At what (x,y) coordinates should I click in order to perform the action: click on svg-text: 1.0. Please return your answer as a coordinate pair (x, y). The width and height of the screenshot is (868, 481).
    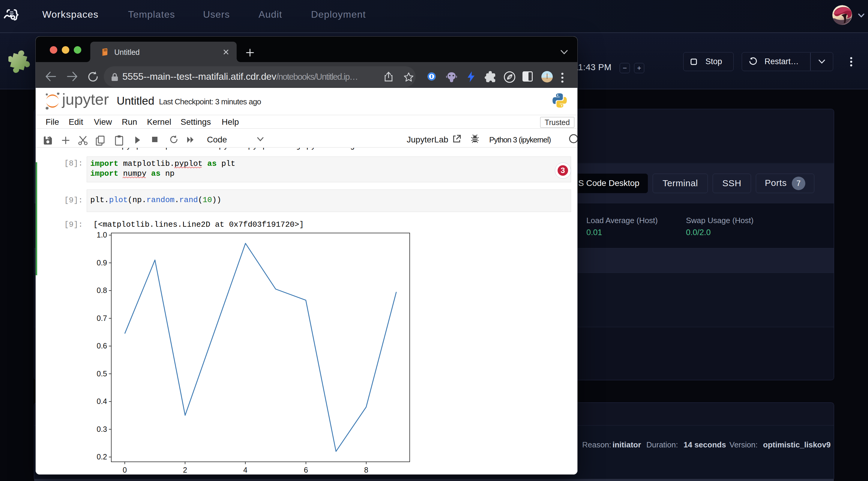
    Looking at the image, I should click on (102, 235).